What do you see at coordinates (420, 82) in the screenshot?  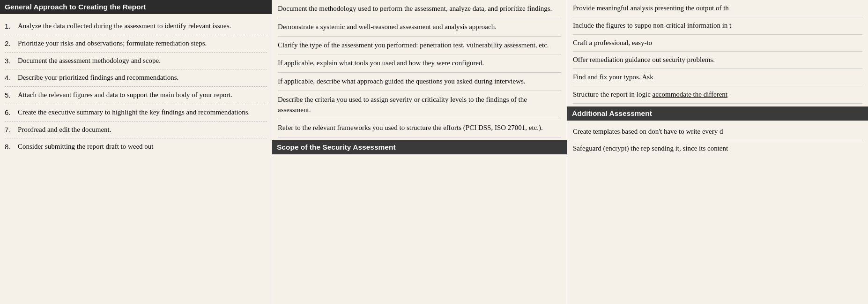 I see `col2-item: If applicable, describe what approach gu…` at bounding box center [420, 82].